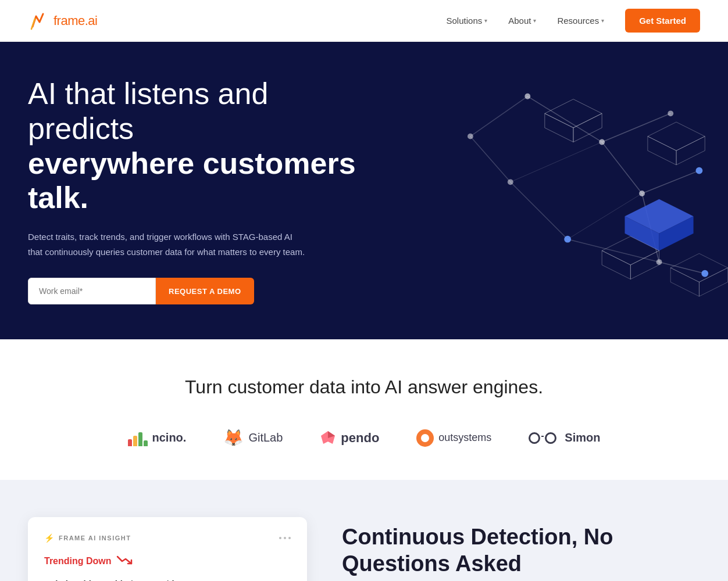 This screenshot has width=728, height=581. I want to click on partners-logos: ncino. 🦊 GitLab pendo outsystems, so click(364, 438).